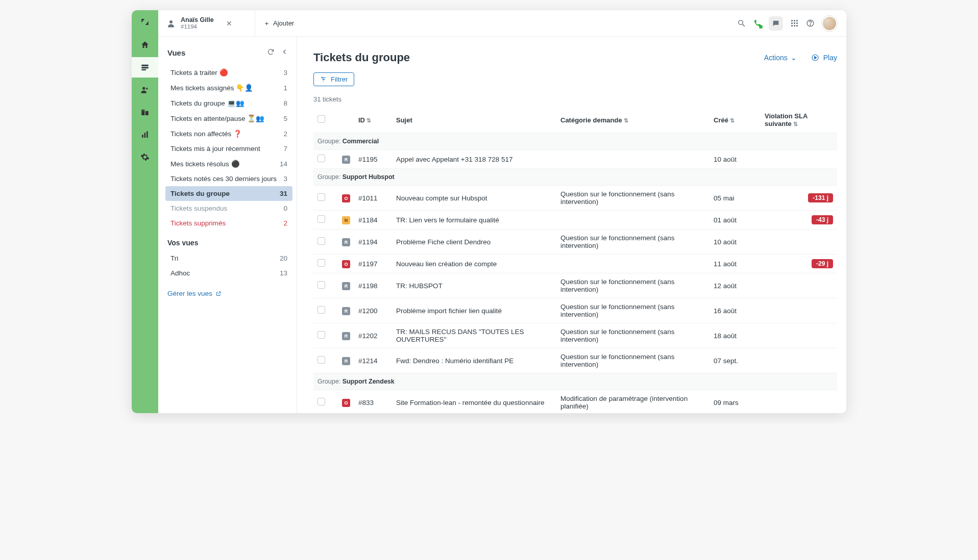  What do you see at coordinates (776, 23) in the screenshot?
I see `chat-icon` at bounding box center [776, 23].